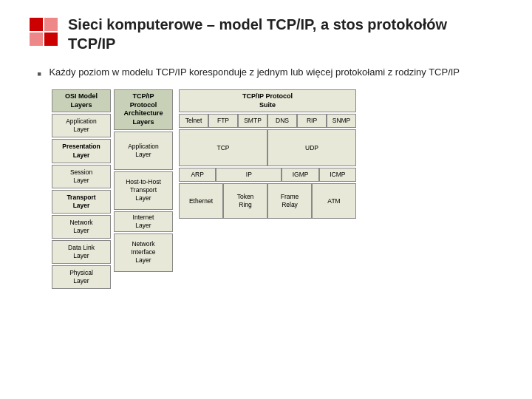 Image resolution: width=532 pixels, height=399 pixels. I want to click on suite-header: TCP/IP ProtocolSuite, so click(267, 100).